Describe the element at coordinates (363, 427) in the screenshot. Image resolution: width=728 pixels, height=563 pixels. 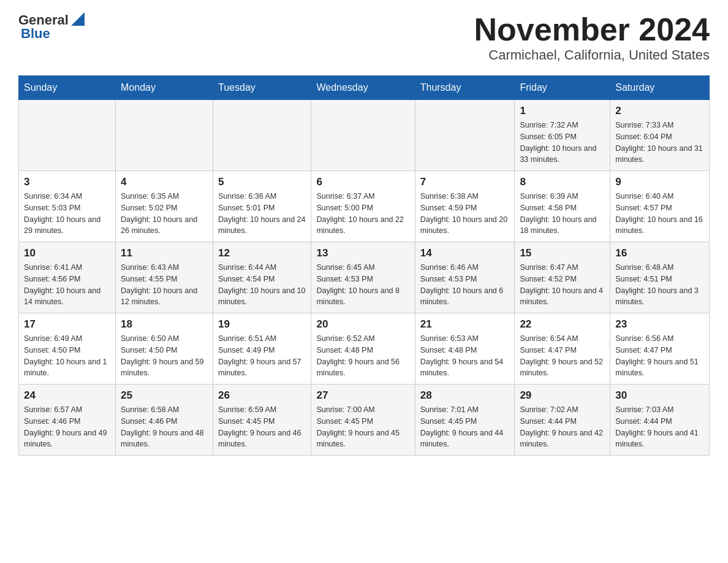
I see `day-info: Sunrise: 7:00 AM Sunset: 4:45 PM Dayligh…` at that location.